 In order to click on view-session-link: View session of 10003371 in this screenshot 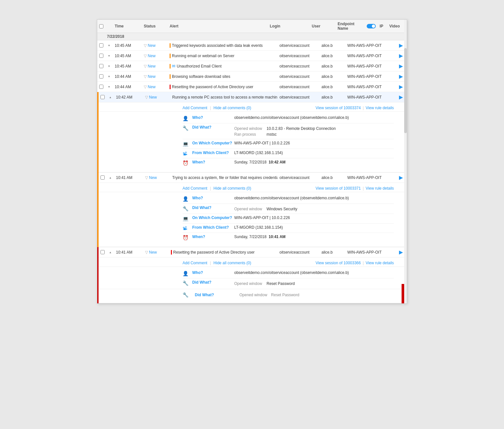, I will do `click(338, 188)`.